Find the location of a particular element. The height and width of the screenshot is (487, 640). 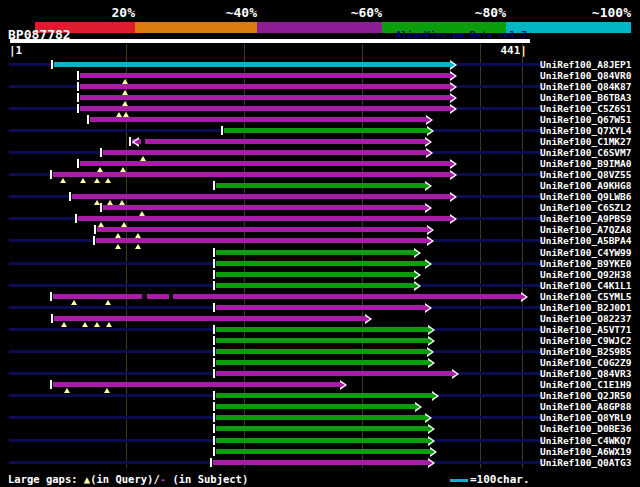

hit-label: UniRef100_Q84VR0 is located at coordinates (586, 76).